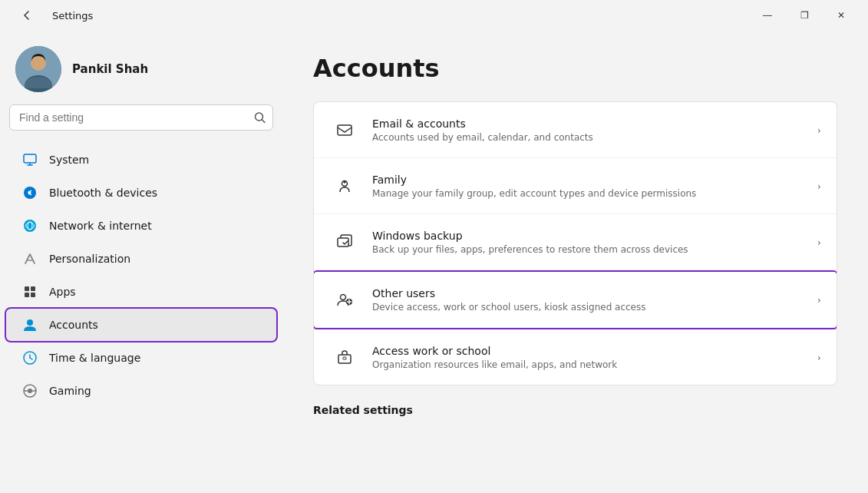  I want to click on sidebar-item-label: System, so click(69, 160).